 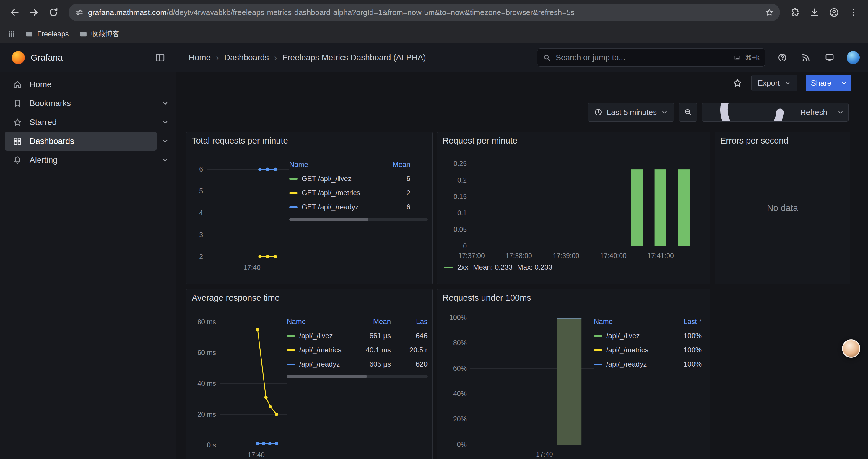 I want to click on series-swatch, so click(x=598, y=336).